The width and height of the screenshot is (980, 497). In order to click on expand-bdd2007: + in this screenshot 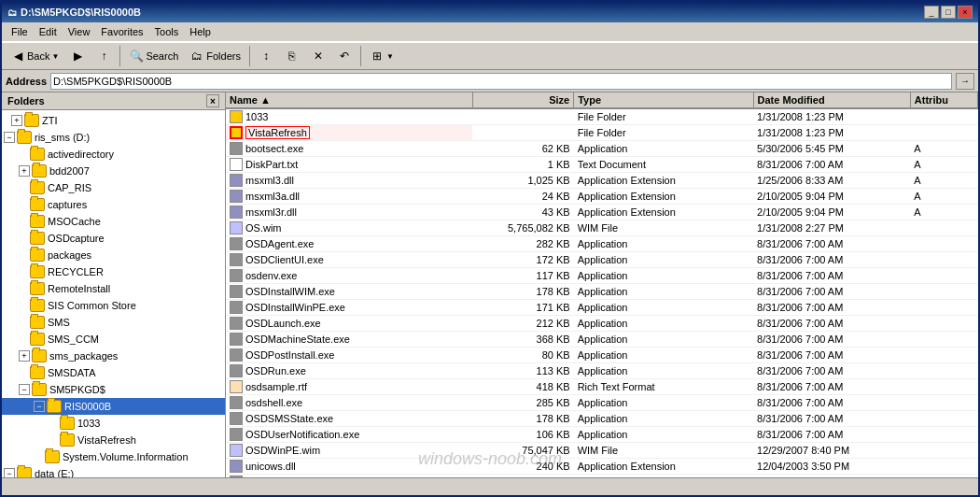, I will do `click(24, 171)`.